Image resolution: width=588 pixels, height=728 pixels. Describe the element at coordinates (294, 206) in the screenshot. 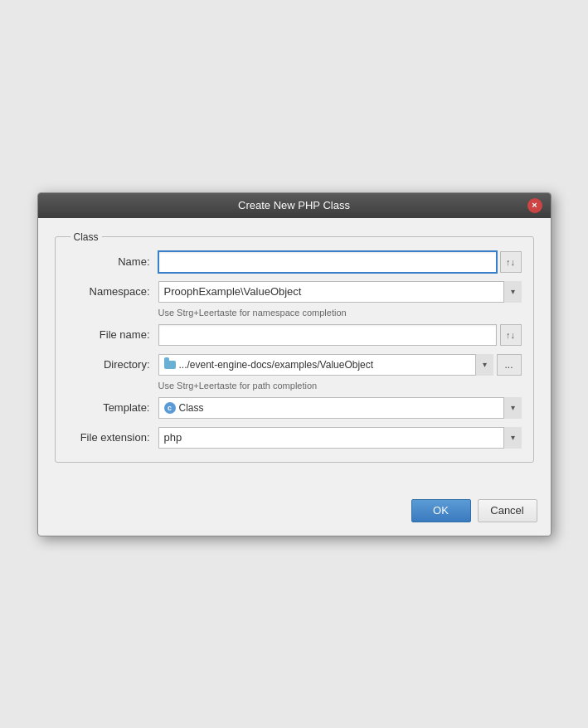

I see `dialog-titlebar: Create New PHP Class ×` at that location.